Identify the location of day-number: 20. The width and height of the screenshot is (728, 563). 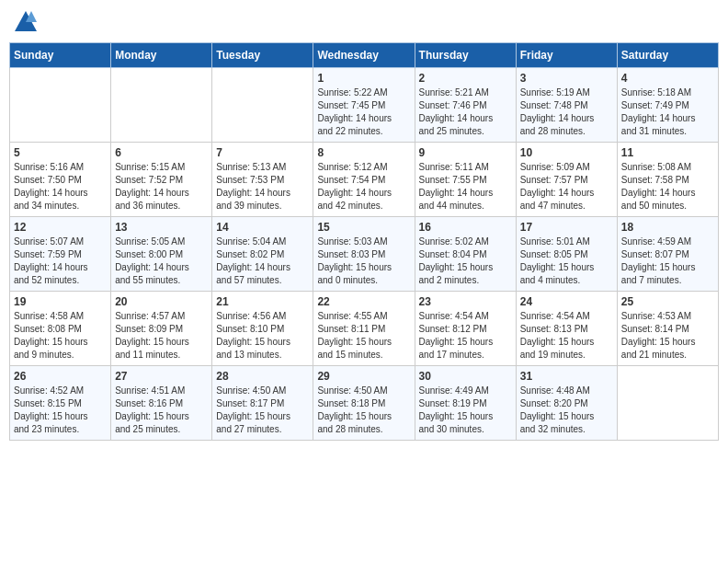
(162, 302).